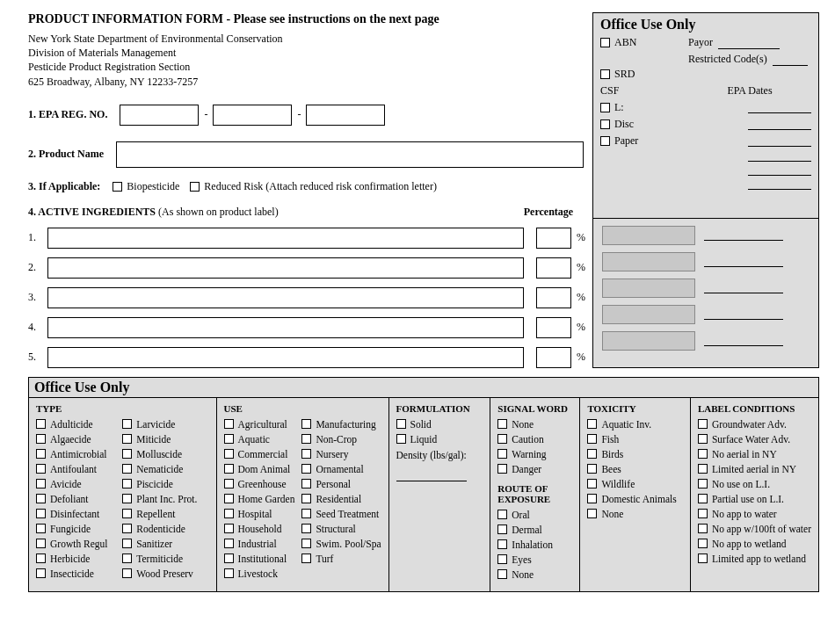 This screenshot has width=835, height=644. I want to click on label-cond-checkbox: No app w/100ft of water, so click(754, 529).